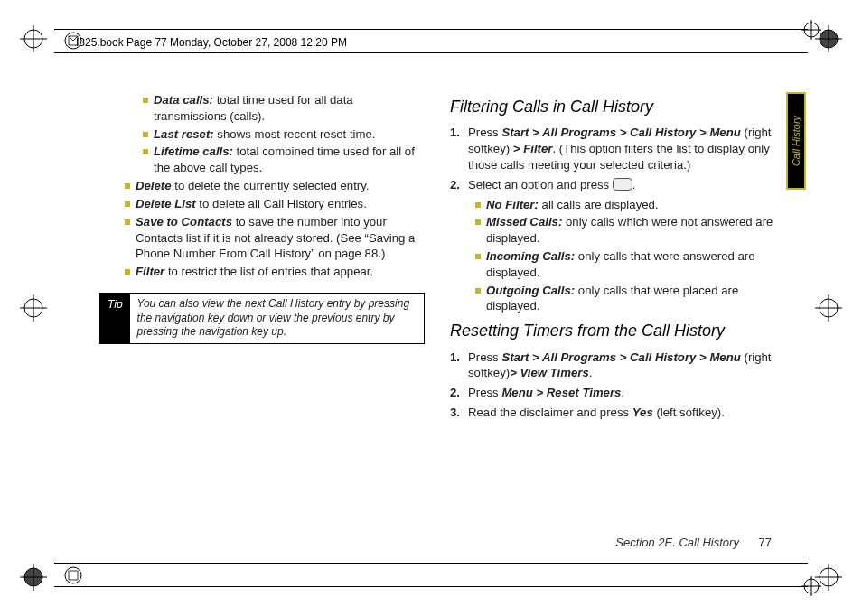  Describe the element at coordinates (550, 412) in the screenshot. I see `text: Read the disclaimer and press` at that location.